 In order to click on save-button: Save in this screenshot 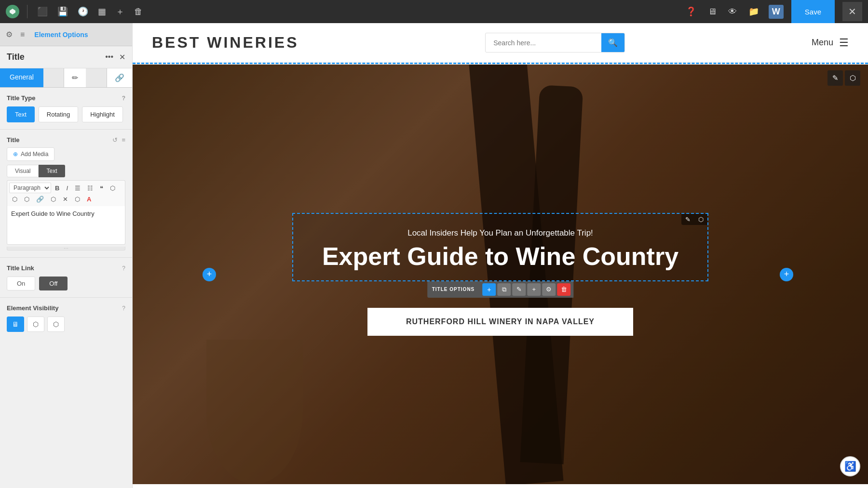, I will do `click(813, 12)`.